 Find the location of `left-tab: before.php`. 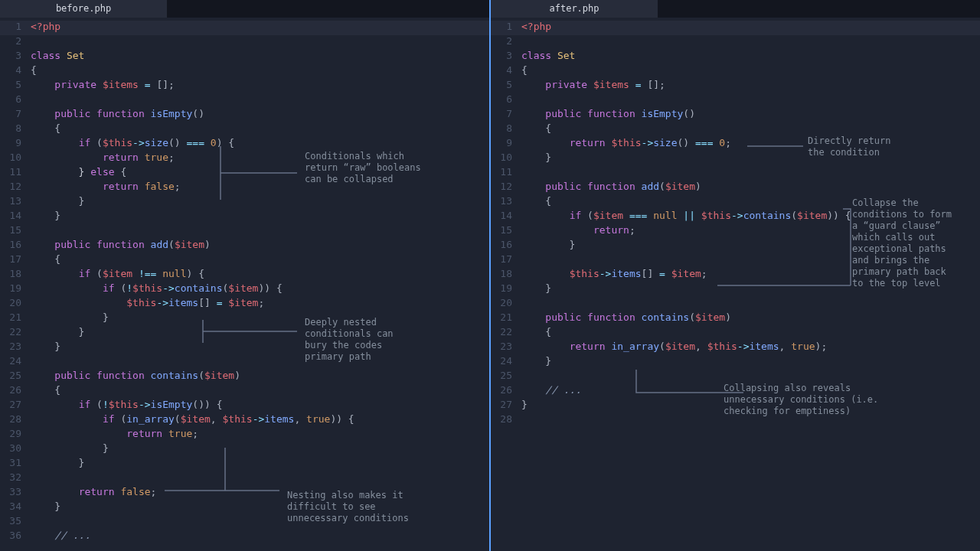

left-tab: before.php is located at coordinates (83, 9).